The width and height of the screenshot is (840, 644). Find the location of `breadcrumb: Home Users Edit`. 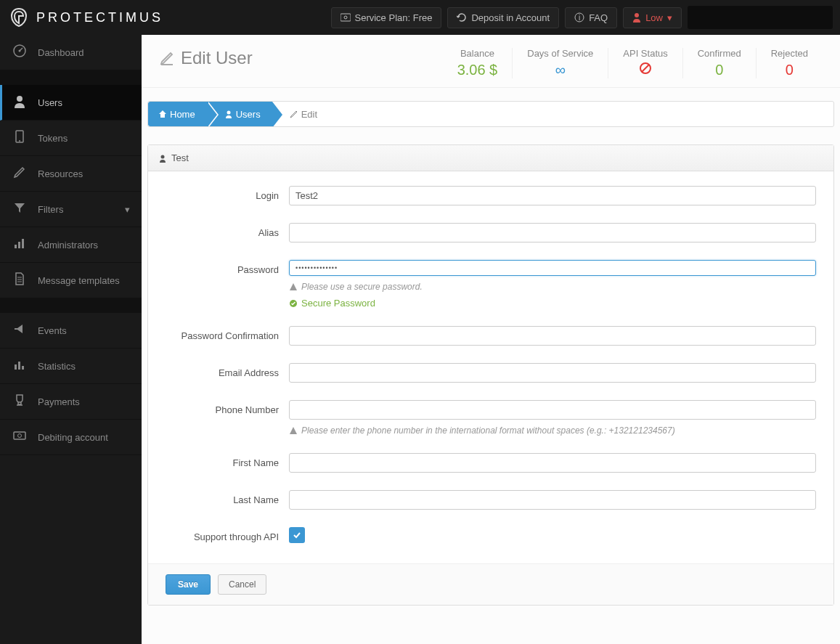

breadcrumb: Home Users Edit is located at coordinates (491, 114).